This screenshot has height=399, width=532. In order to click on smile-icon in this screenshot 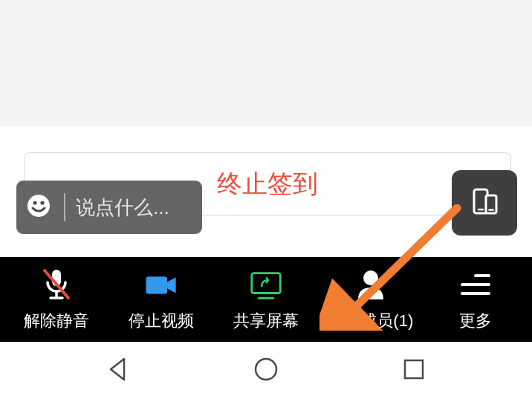, I will do `click(39, 207)`.